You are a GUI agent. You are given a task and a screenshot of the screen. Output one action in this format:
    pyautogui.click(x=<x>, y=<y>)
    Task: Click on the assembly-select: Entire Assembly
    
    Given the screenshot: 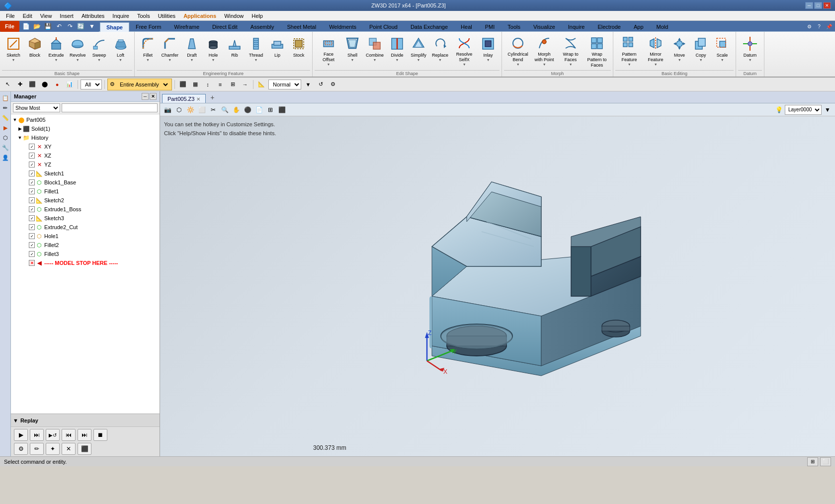 What is the action you would take?
    pyautogui.click(x=143, y=84)
    